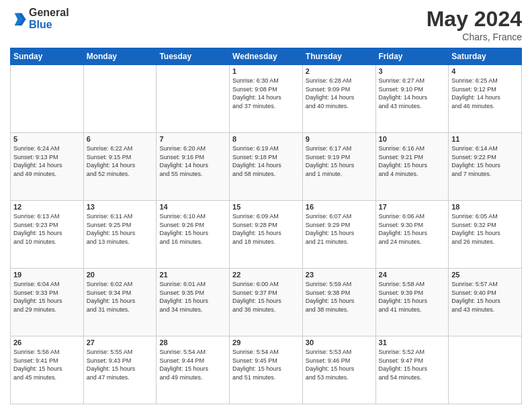 Image resolution: width=532 pixels, height=411 pixels. What do you see at coordinates (412, 56) in the screenshot?
I see `weekday-header-friday: Friday` at bounding box center [412, 56].